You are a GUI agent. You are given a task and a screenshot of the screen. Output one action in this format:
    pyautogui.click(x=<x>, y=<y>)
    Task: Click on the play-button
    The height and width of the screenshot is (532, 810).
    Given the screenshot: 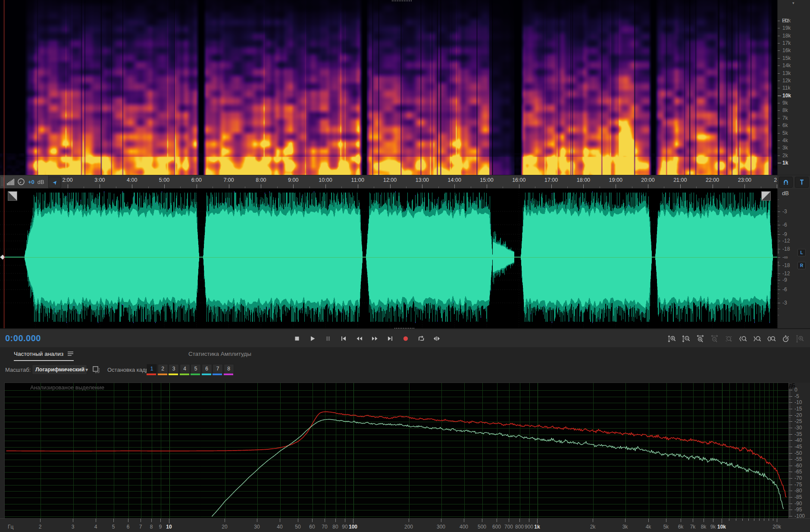 What is the action you would take?
    pyautogui.click(x=313, y=339)
    